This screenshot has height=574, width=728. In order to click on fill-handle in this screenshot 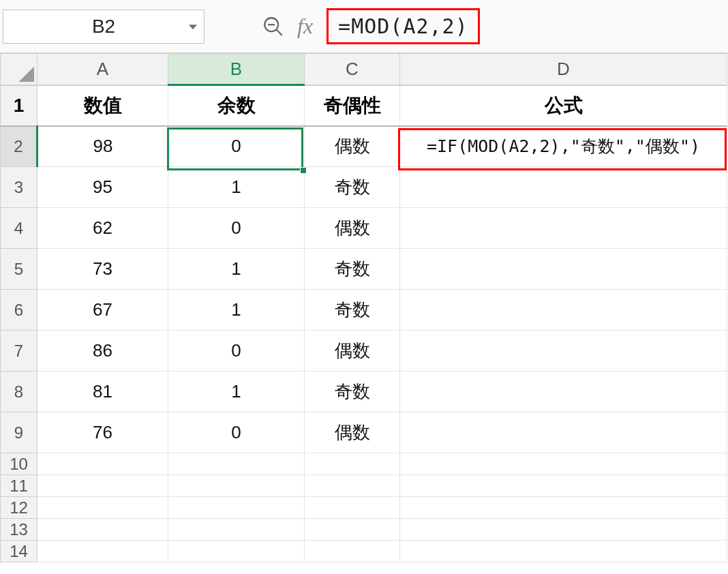, I will do `click(303, 170)`.